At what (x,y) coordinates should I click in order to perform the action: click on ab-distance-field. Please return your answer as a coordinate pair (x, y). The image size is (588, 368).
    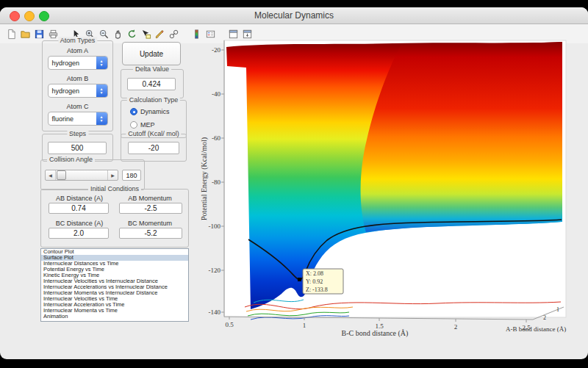
    Looking at the image, I should click on (79, 209).